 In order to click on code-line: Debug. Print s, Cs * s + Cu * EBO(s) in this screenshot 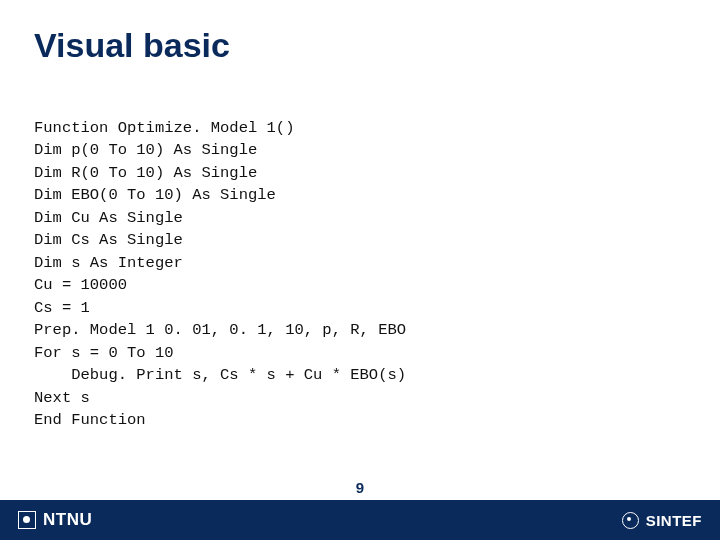, I will do `click(220, 375)`.